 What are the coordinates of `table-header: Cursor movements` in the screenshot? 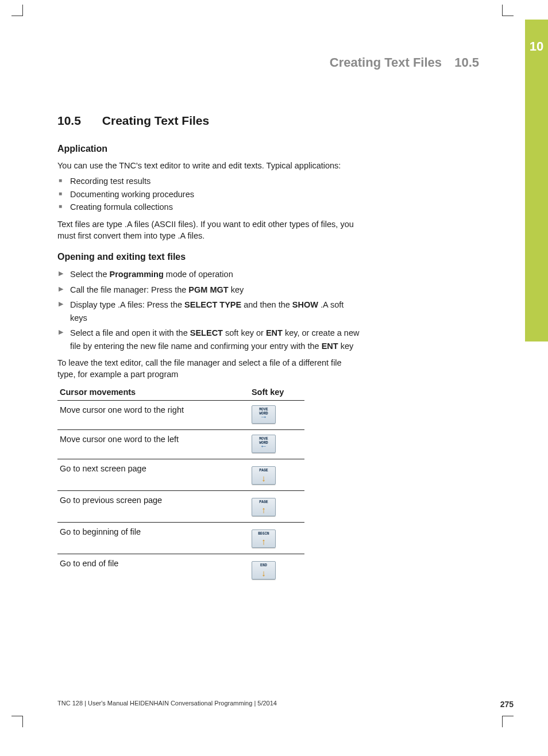 It's located at (153, 392).